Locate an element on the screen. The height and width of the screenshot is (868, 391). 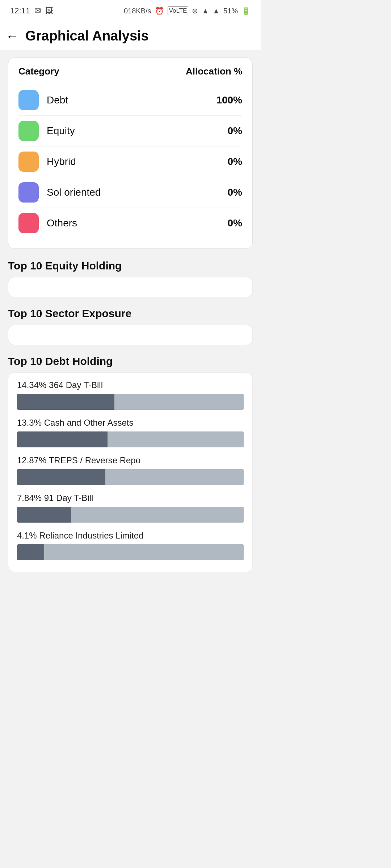
debt-holding-label-3: 7.84% 91 Day T-Bill is located at coordinates (130, 498).